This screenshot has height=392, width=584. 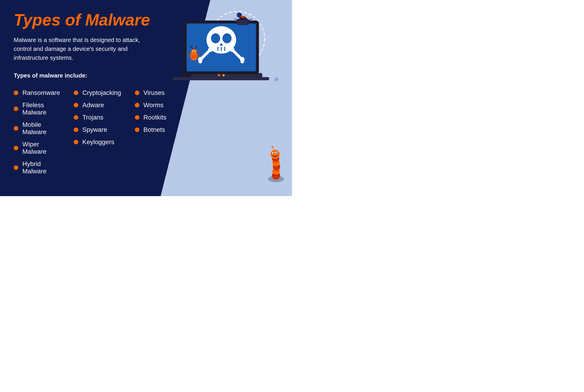 What do you see at coordinates (93, 118) in the screenshot?
I see `list-item-label: Trojans` at bounding box center [93, 118].